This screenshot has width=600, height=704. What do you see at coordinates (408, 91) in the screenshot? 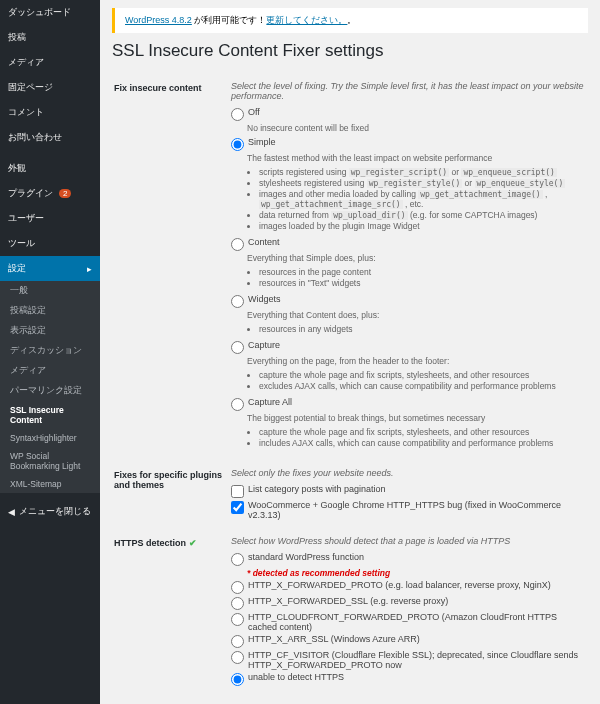
I see `fix-desc: Select the level of fixing. Try the Simp…` at bounding box center [408, 91].